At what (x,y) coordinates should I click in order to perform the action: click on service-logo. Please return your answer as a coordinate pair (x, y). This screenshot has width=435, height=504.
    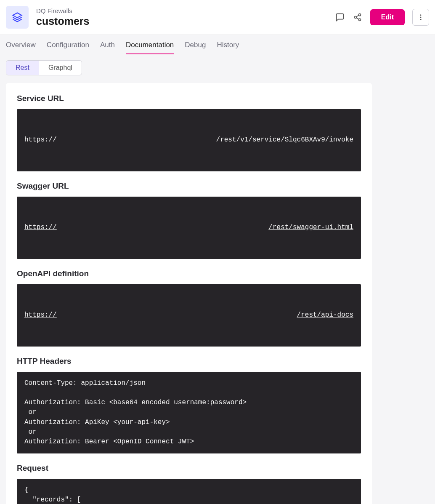
    Looking at the image, I should click on (17, 17).